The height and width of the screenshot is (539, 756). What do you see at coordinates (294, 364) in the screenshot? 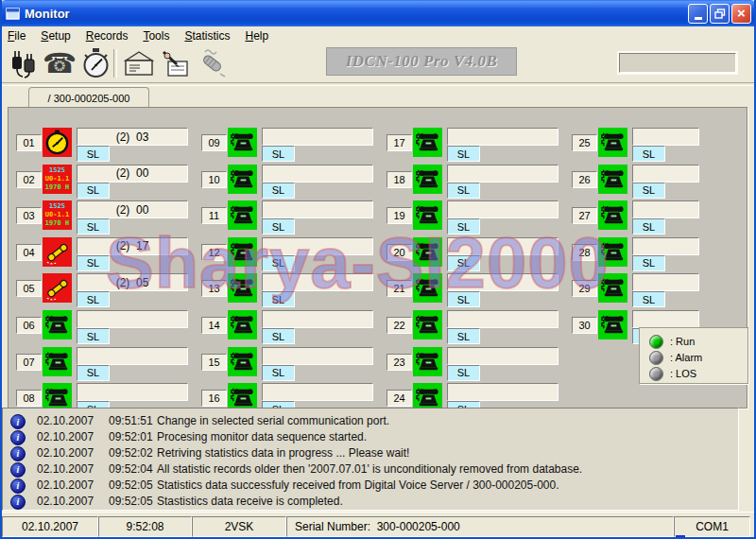
I see `channel-row: 15SL` at bounding box center [294, 364].